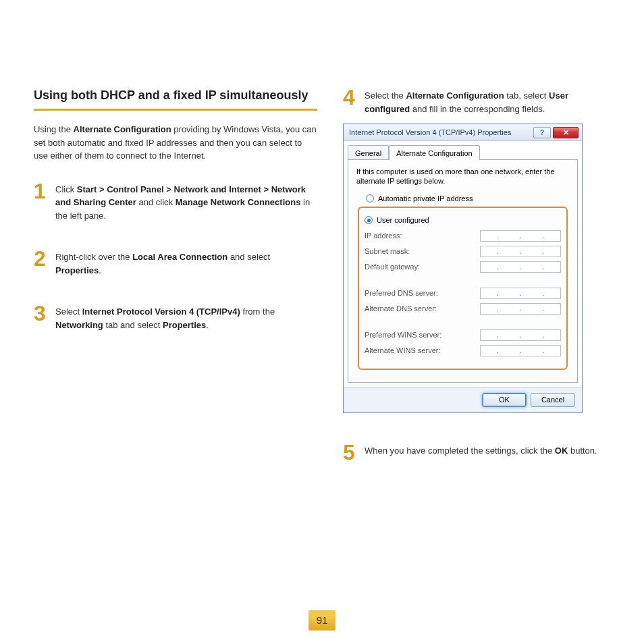 The height and width of the screenshot is (644, 644). I want to click on field-preferred-dns: Preferred DNS server: . . ., so click(463, 293).